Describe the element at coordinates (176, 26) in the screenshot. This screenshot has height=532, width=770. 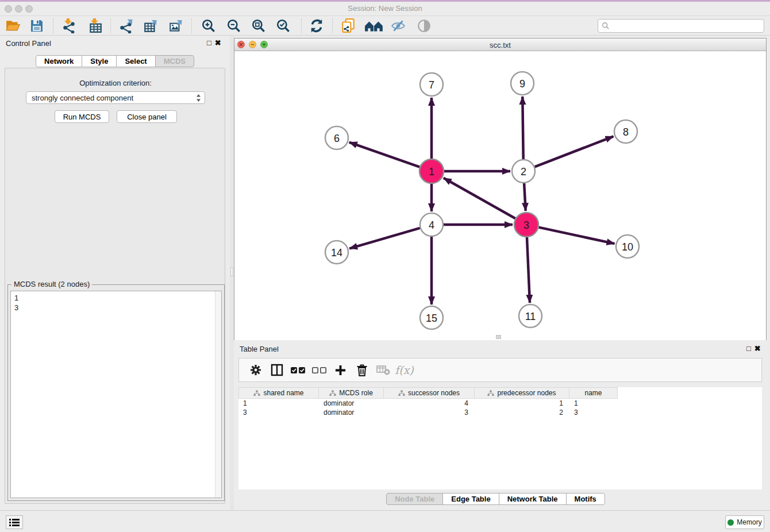
I see `export-image-icon` at that location.